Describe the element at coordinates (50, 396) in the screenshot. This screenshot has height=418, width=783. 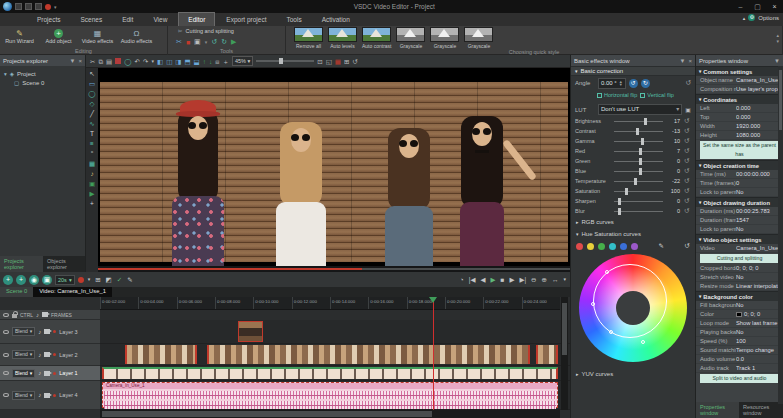
I see `track-header: Blend▾ ♪ Layer 4` at that location.